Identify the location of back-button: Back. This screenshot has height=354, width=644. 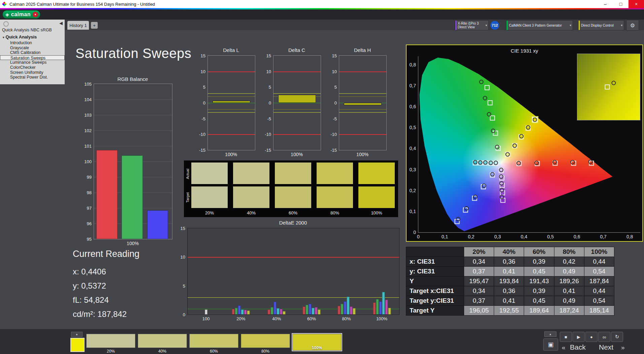
(578, 347).